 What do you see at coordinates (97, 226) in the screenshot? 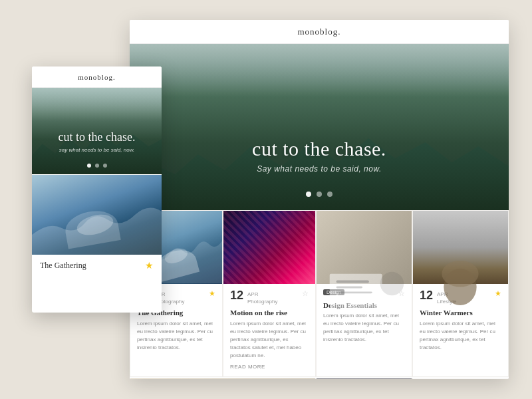
I see `mobile-card-gathering: The Gathering ★` at bounding box center [97, 226].